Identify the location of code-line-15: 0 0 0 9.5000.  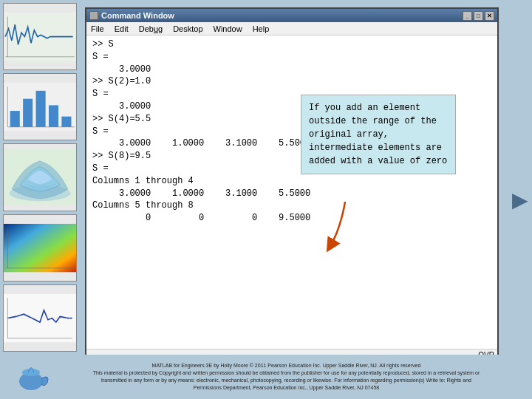
(292, 219).